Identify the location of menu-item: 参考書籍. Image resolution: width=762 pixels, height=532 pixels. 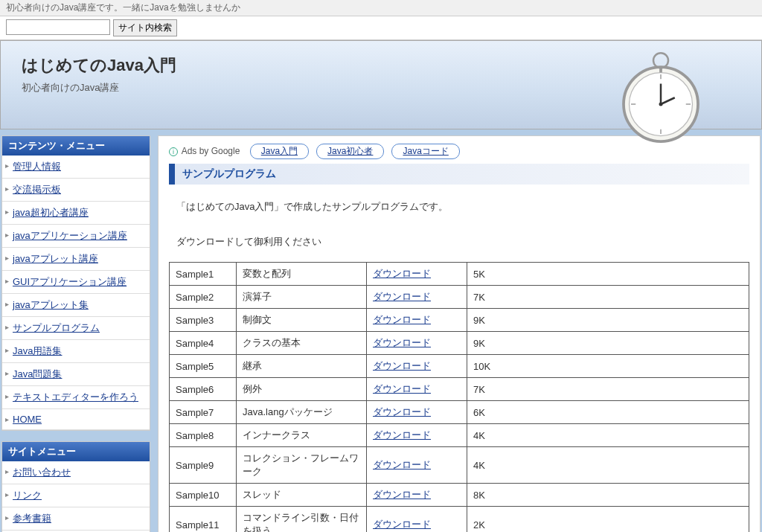
(76, 519).